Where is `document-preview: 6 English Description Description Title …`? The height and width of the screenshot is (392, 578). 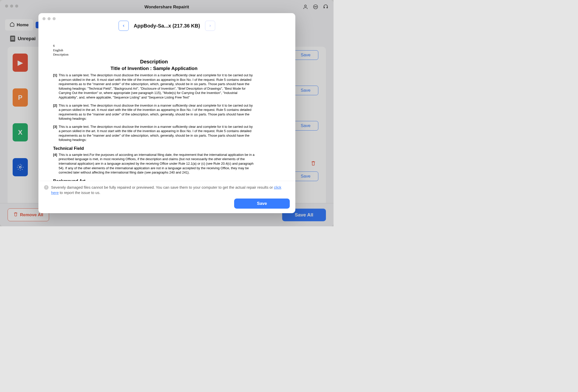
document-preview: 6 English Description Description Title … is located at coordinates (154, 108).